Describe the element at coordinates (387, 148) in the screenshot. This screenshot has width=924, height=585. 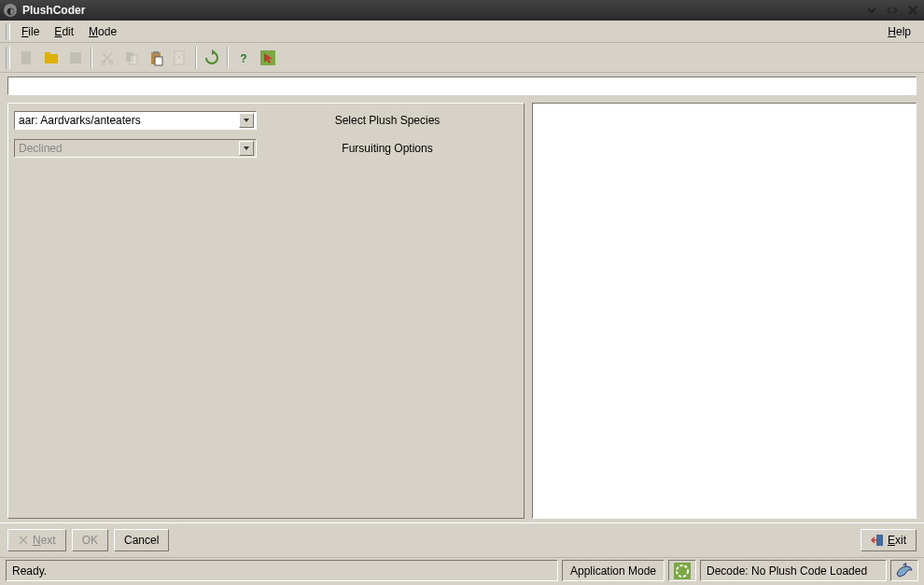
I see `fursuit-label: Fursuiting Options` at that location.